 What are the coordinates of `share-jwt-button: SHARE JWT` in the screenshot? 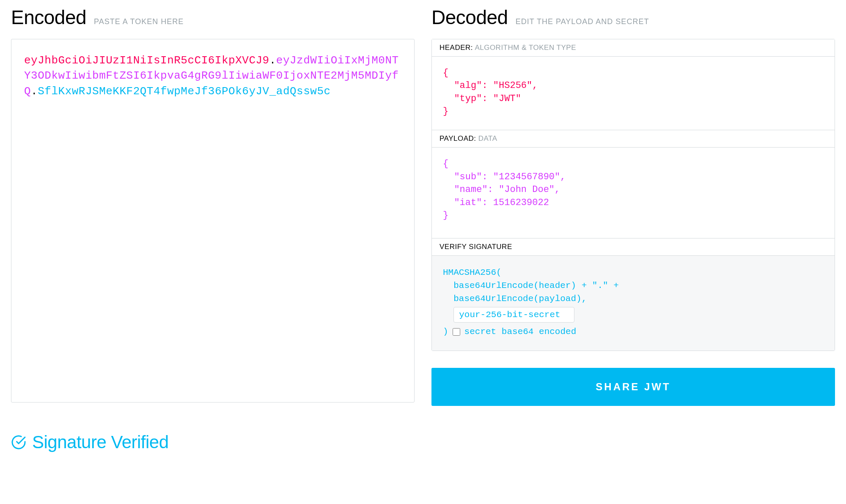 It's located at (633, 387).